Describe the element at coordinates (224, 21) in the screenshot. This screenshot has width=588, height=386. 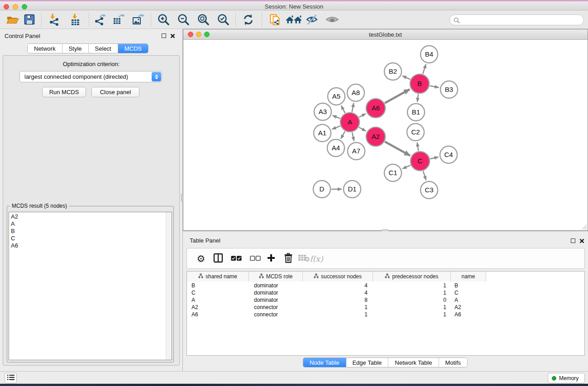
I see `zoom-selected-icon` at that location.